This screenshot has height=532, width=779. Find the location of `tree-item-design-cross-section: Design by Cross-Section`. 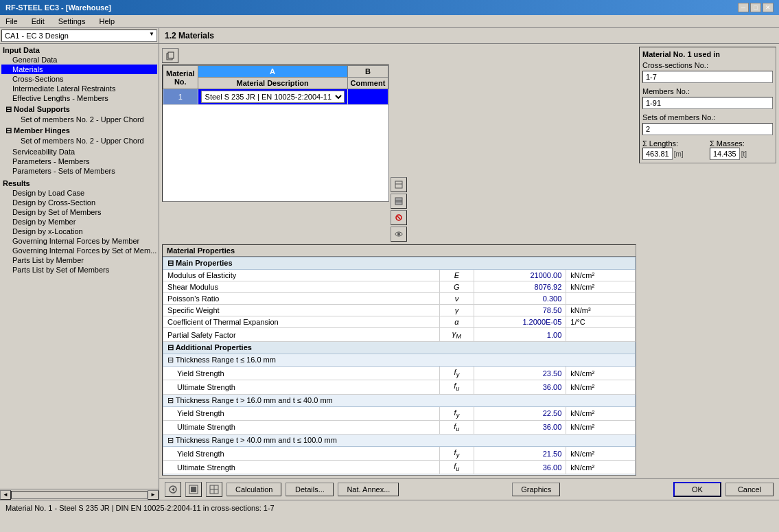

tree-item-design-cross-section: Design by Cross-Section is located at coordinates (80, 203).